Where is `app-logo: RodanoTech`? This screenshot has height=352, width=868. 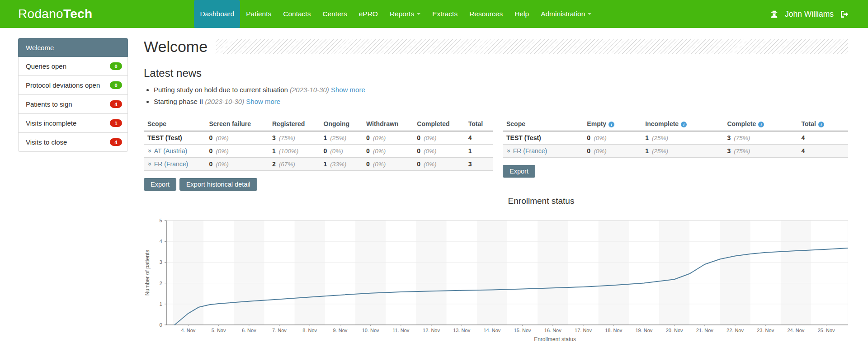
app-logo: RodanoTech is located at coordinates (55, 14).